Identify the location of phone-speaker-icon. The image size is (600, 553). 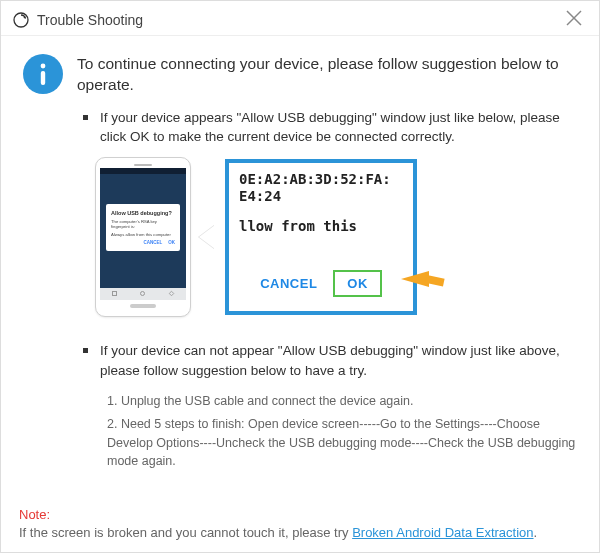
(143, 165).